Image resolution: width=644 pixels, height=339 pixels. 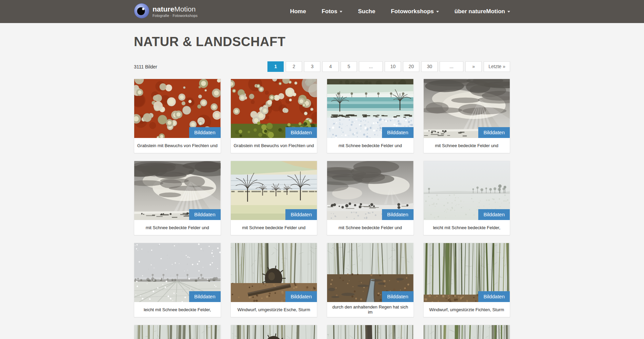 What do you see at coordinates (276, 66) in the screenshot?
I see `pagination-page-current: 1` at bounding box center [276, 66].